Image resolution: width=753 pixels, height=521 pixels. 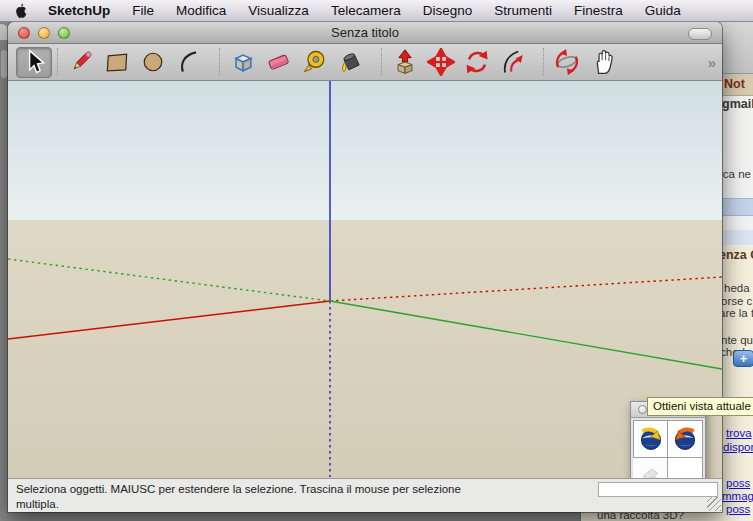 What do you see at coordinates (441, 62) in the screenshot?
I see `move-arrows-icon` at bounding box center [441, 62].